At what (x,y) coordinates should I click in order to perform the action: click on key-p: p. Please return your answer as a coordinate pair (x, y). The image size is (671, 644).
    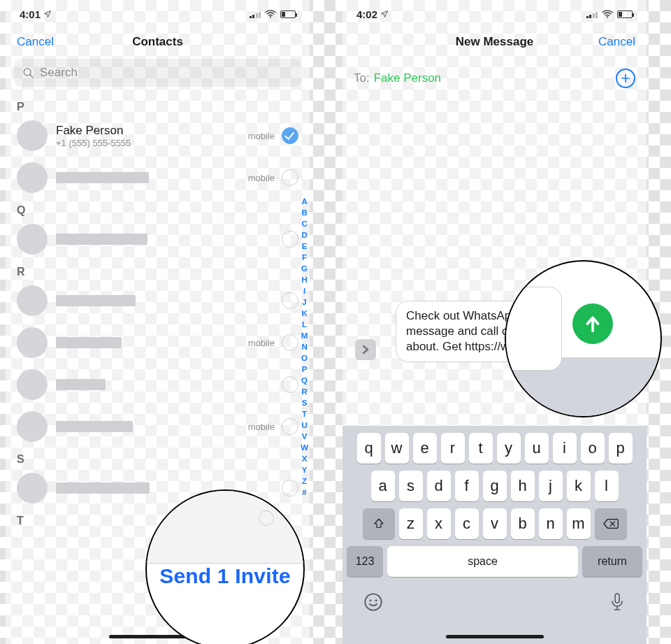
    Looking at the image, I should click on (621, 448).